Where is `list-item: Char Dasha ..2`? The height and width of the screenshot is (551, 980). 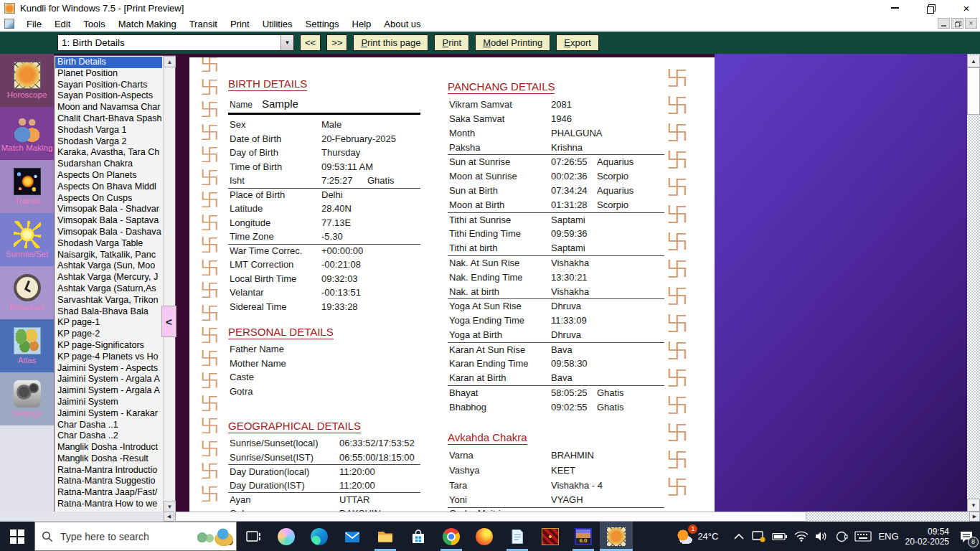
list-item: Char Dasha ..2 is located at coordinates (109, 436).